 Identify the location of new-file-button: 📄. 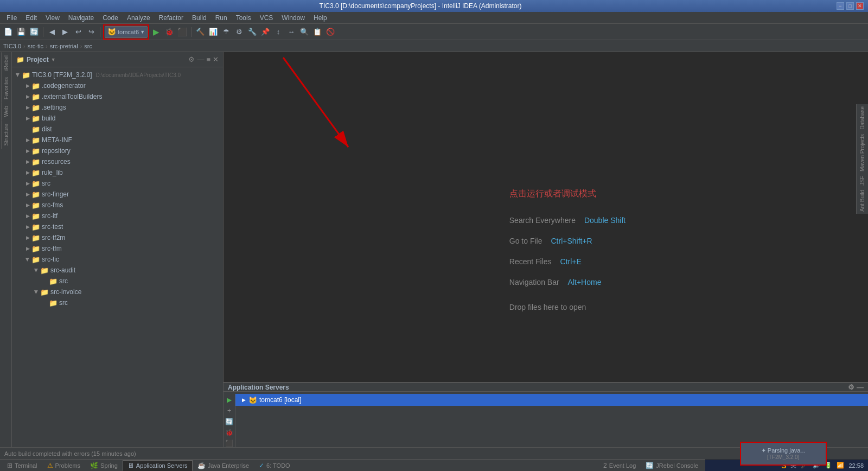
(8, 32).